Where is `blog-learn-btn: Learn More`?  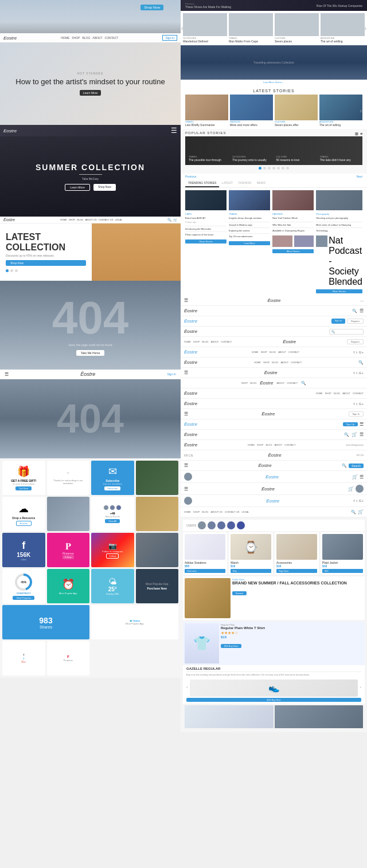
blog-learn-btn: Learn More is located at coordinates (91, 93).